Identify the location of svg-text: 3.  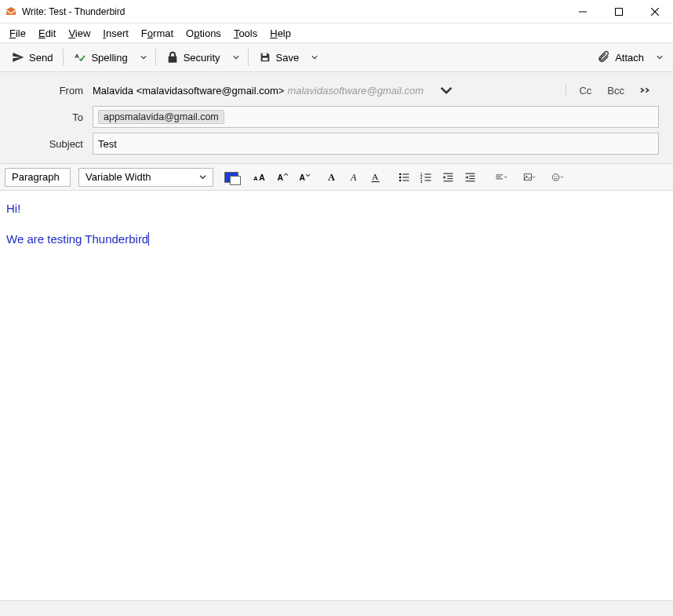
(422, 182).